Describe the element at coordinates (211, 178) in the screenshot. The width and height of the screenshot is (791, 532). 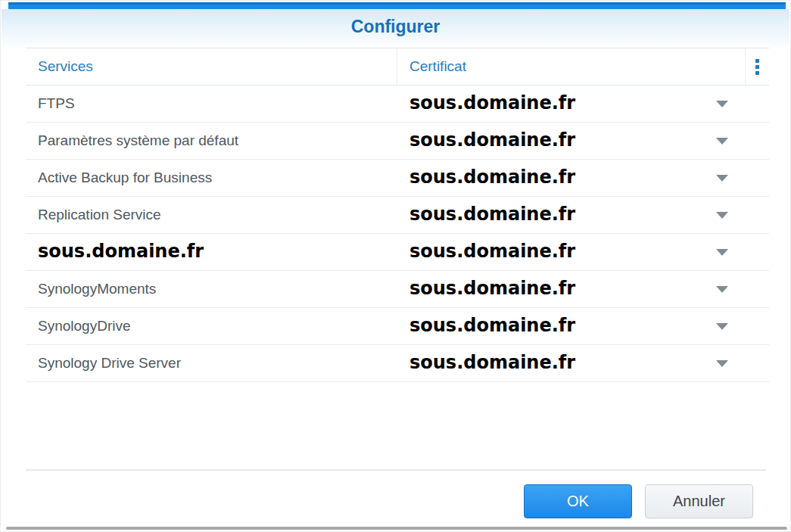
I see `service-label: Active Backup for Business` at that location.